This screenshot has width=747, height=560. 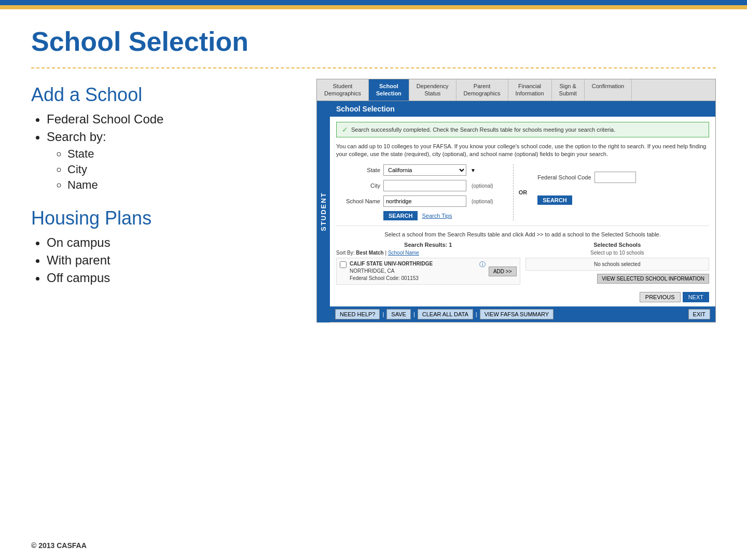 I want to click on school-name-optional: (optional), so click(x=482, y=201).